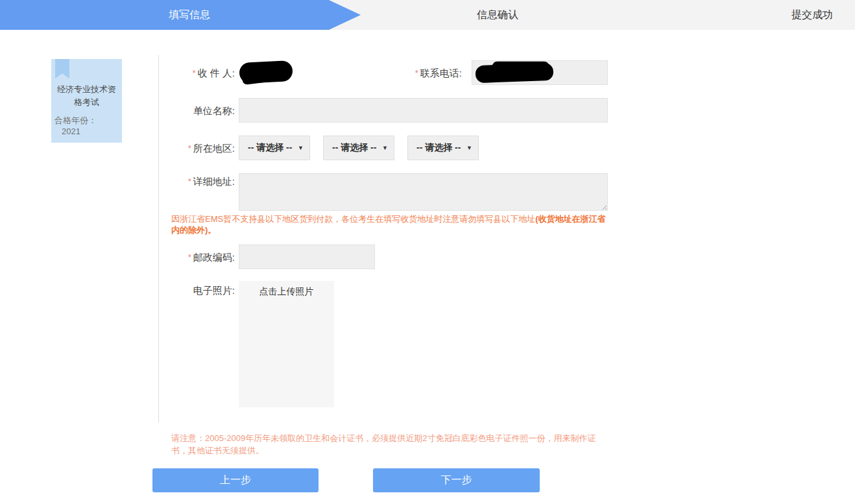 The width and height of the screenshot is (855, 504). I want to click on step-confirm-info: 信息确认, so click(498, 15).